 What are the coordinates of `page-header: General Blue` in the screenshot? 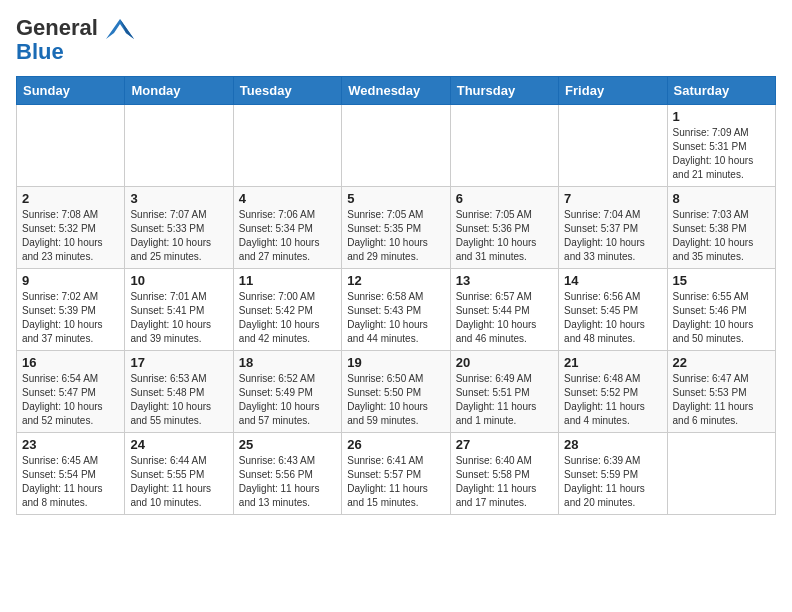 It's located at (396, 40).